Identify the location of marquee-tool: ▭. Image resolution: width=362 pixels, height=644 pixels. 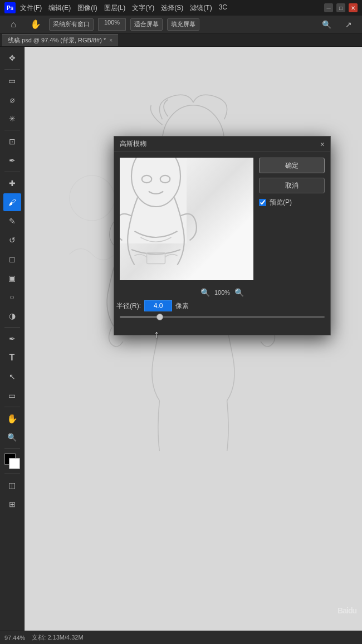
(12, 81).